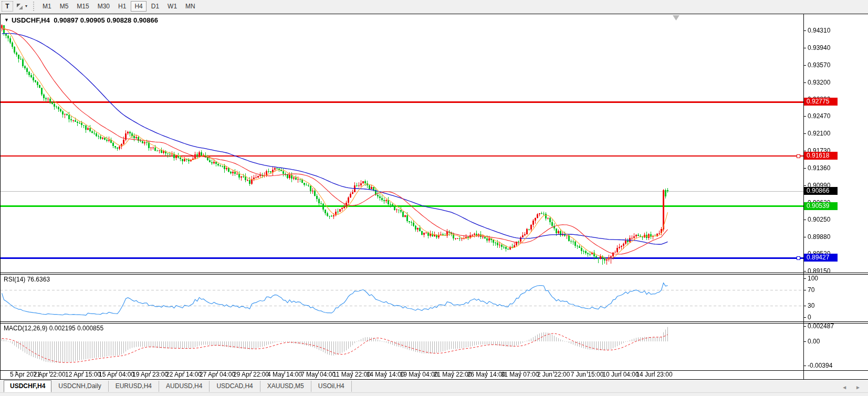 This screenshot has height=396, width=868. Describe the element at coordinates (80, 387) in the screenshot. I see `chart-tab-usdcnh-daily: USDCNH,Daily` at that location.